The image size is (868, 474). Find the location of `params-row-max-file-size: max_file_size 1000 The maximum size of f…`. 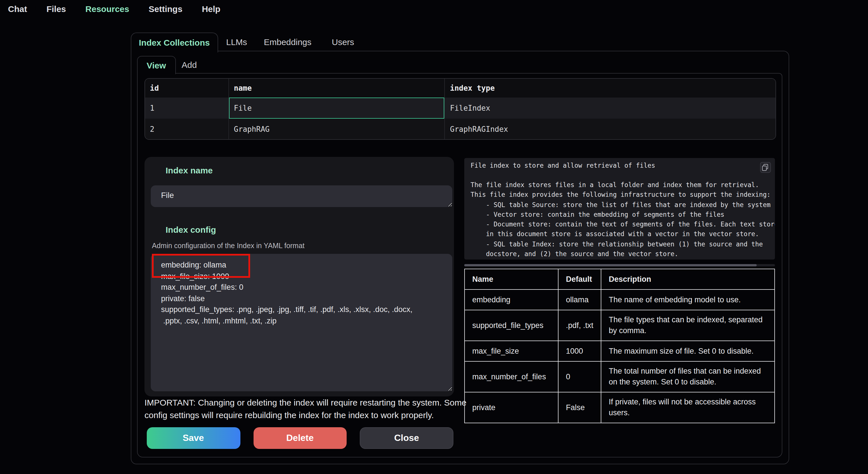

params-row-max-file-size: max_file_size 1000 The maximum size of f… is located at coordinates (619, 351).